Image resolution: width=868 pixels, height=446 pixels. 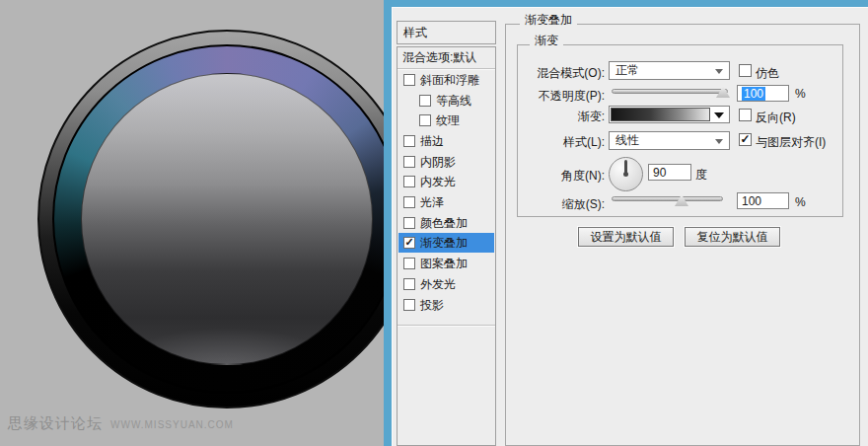 I want to click on opacity-label: 不透明度(P):, so click(x=558, y=97).